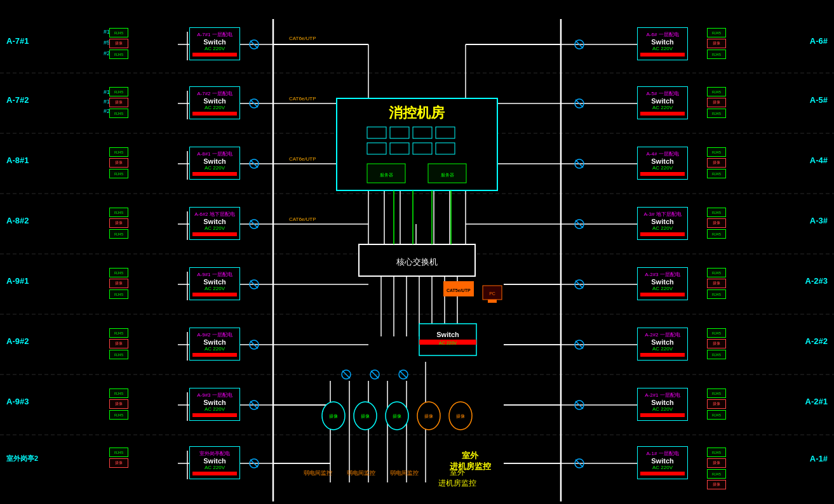  Describe the element at coordinates (215, 168) in the screenshot. I see `switch-a8-1-voltage: AC 220V` at that location.